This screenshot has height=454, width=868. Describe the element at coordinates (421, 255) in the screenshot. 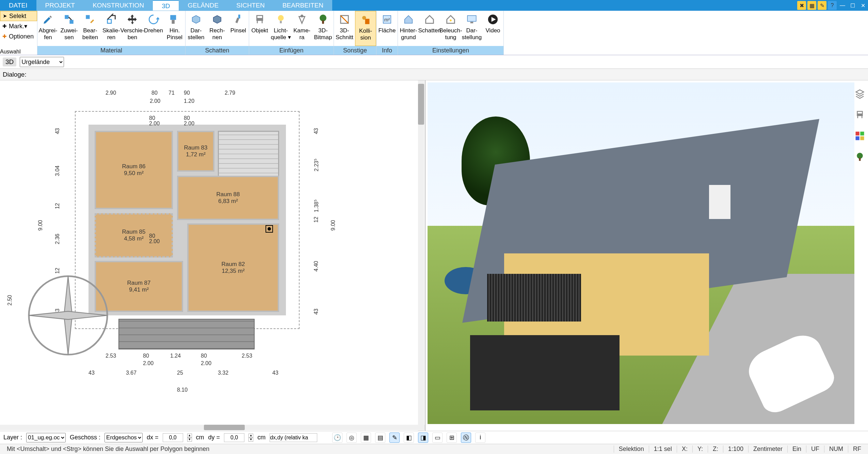

I see `floorplan-vscroll` at that location.